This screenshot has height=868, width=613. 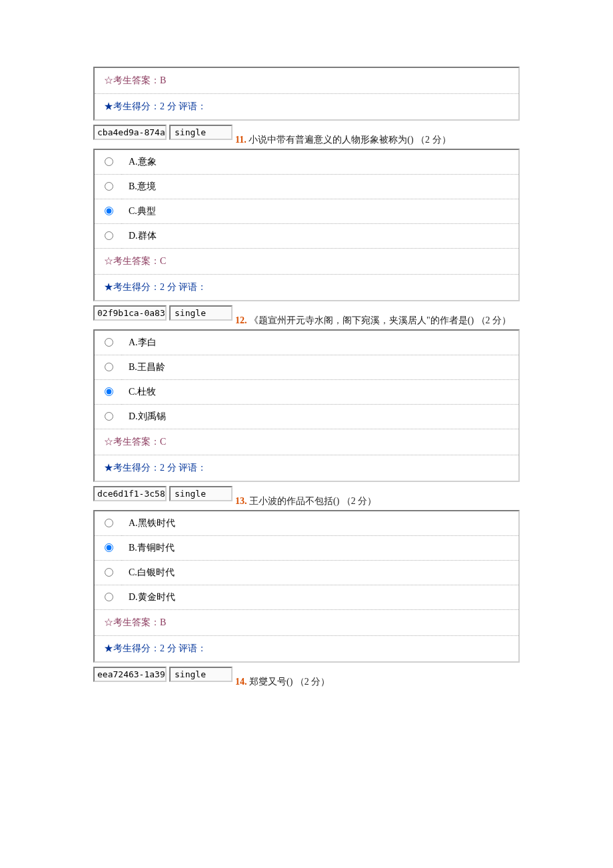 What do you see at coordinates (306, 597) in the screenshot?
I see `option-row: D.黄金时代` at bounding box center [306, 597].